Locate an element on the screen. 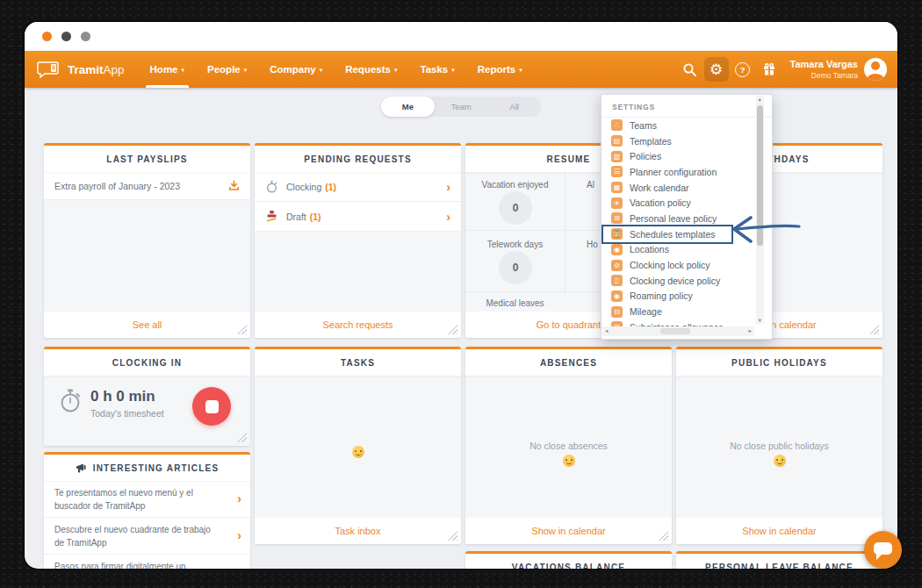  settings-item-clocking-lock-policy: ⊘Clocking lock policy is located at coordinates (667, 265).